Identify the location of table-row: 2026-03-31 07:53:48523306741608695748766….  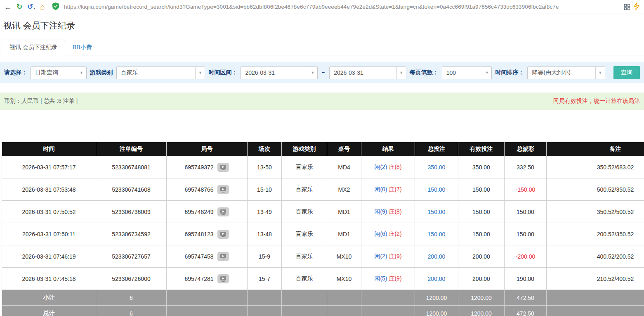
(323, 190).